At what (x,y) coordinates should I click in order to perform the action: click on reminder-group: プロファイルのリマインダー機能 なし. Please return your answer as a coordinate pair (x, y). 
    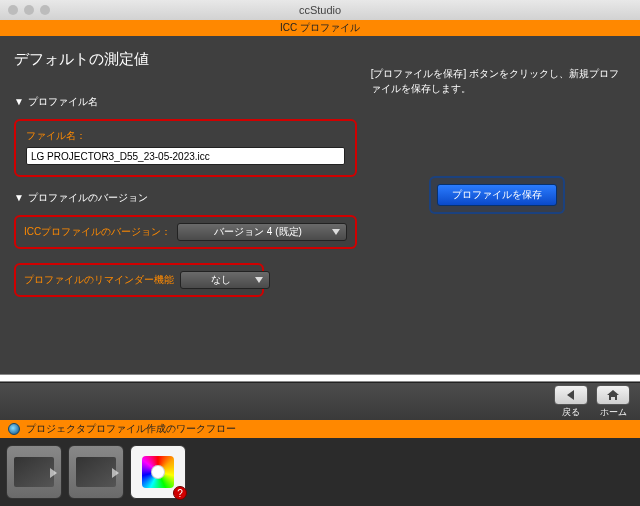
    Looking at the image, I should click on (139, 280).